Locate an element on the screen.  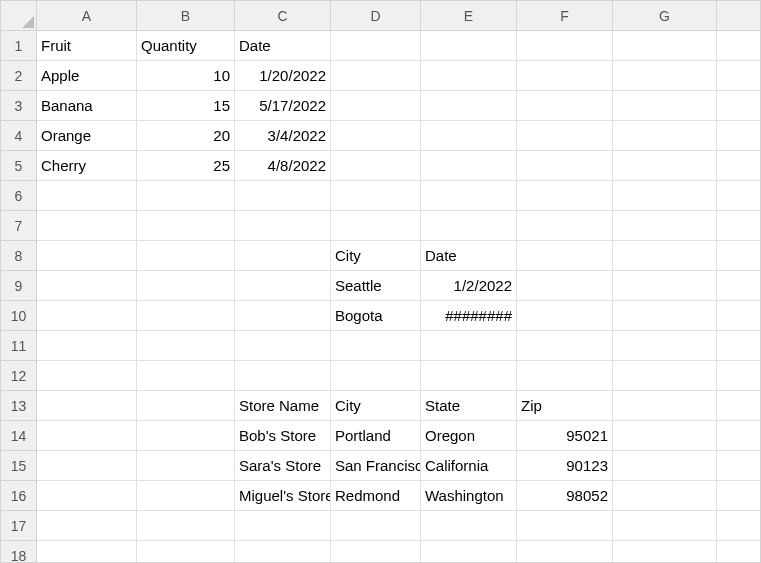
cell-G12 is located at coordinates (665, 376).